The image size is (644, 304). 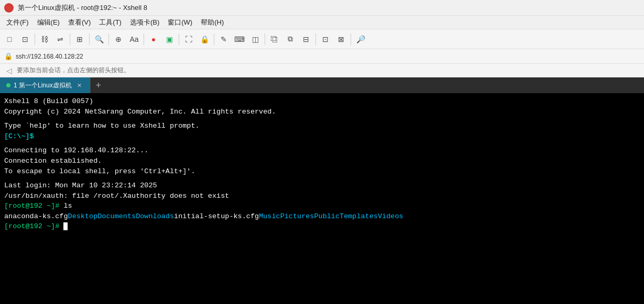 What do you see at coordinates (80, 22) in the screenshot?
I see `menu-item-view: 查看(V)` at bounding box center [80, 22].